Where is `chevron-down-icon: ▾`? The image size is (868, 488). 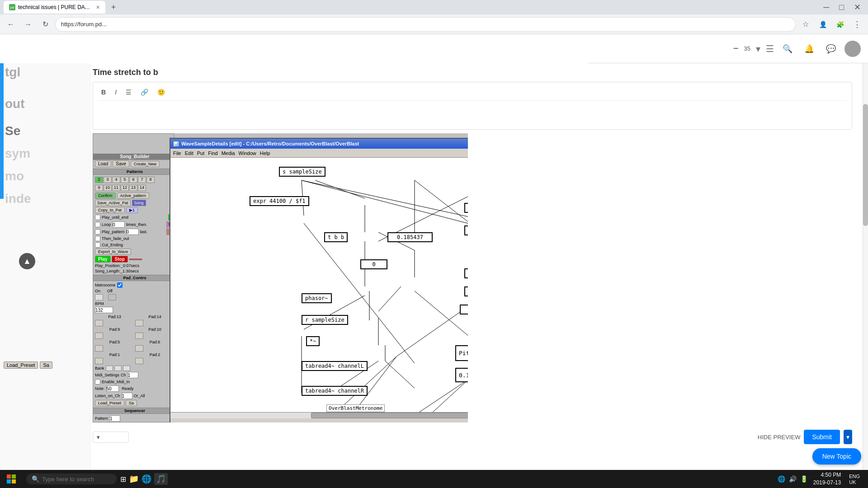 chevron-down-icon: ▾ is located at coordinates (758, 49).